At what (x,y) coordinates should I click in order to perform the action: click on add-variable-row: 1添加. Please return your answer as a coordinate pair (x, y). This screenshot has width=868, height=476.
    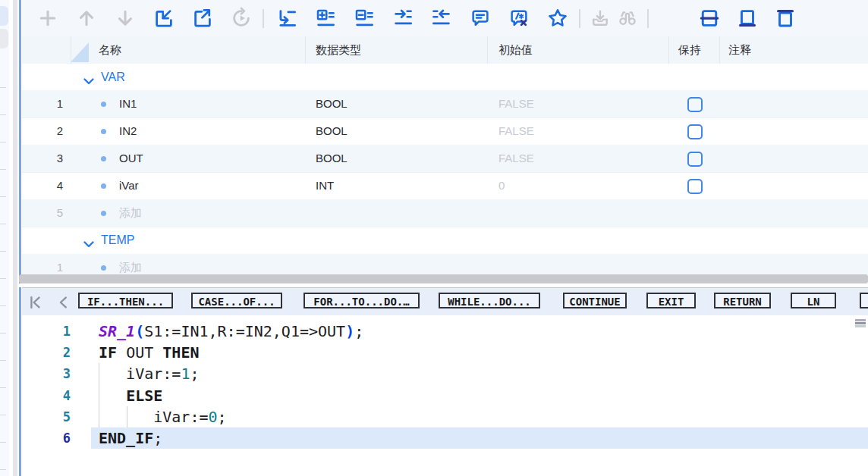
    Looking at the image, I should click on (445, 264).